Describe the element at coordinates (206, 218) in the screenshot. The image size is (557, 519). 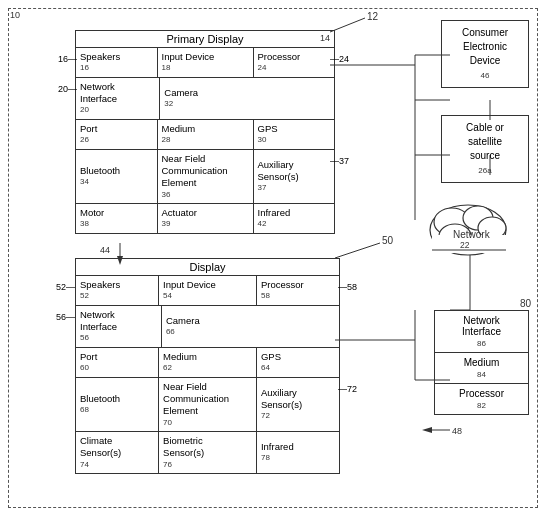
I see `cell-actuator-1: Actuator 39` at that location.